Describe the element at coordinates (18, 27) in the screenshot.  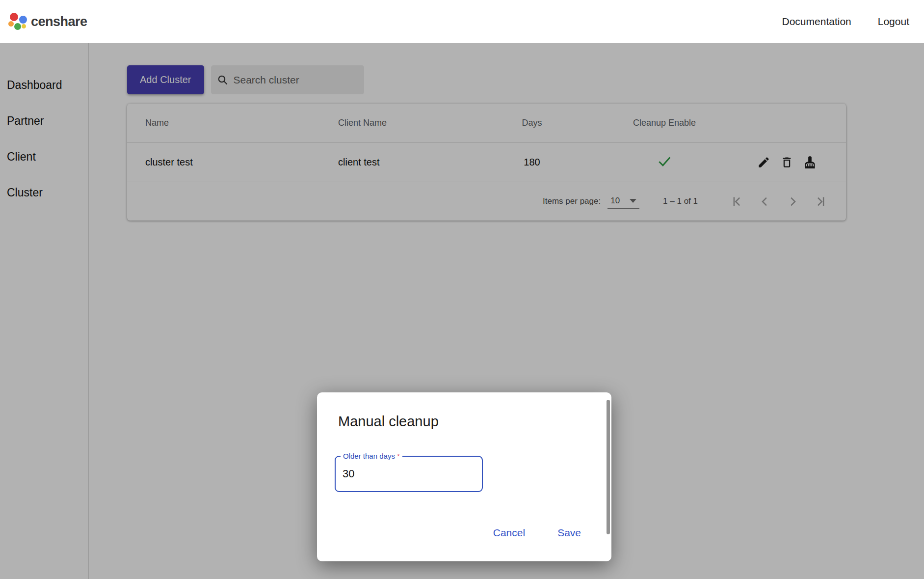
I see `logo-dot-green` at that location.